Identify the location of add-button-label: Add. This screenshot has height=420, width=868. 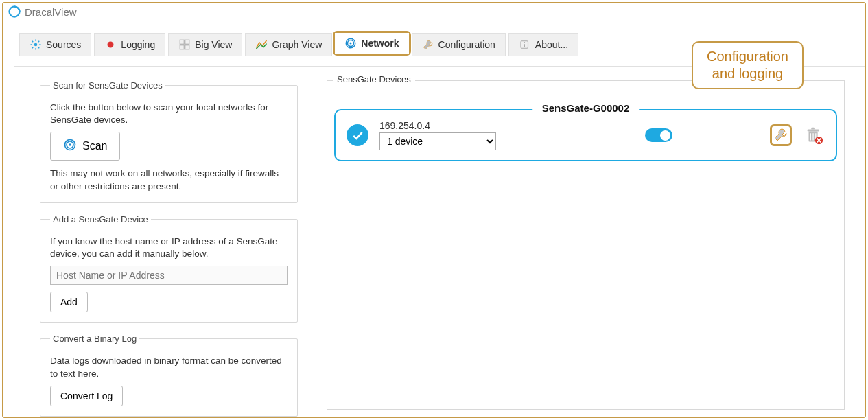
(69, 302).